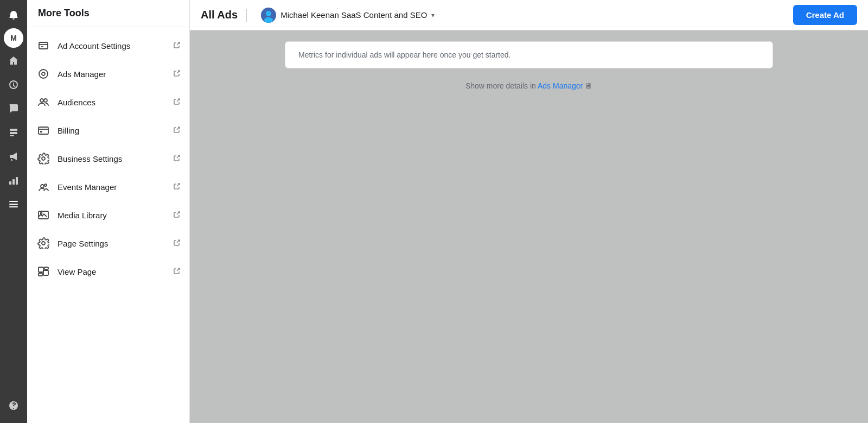  I want to click on events-manager-label: Events Manager, so click(87, 187).